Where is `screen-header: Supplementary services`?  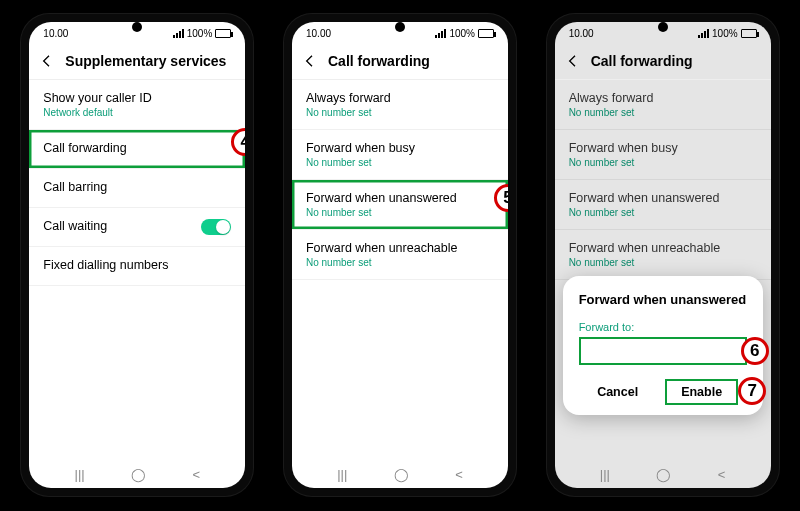 screen-header: Supplementary services is located at coordinates (137, 62).